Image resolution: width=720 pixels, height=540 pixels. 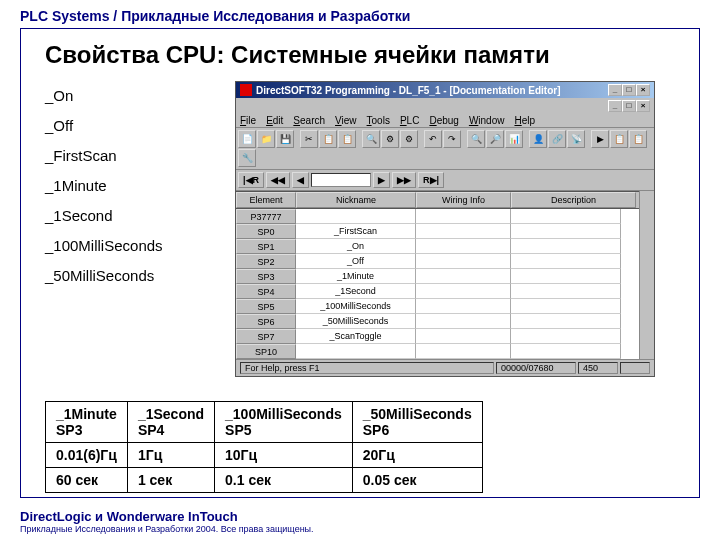 I want to click on table-row: SP3_1Minute, so click(x=438, y=276).